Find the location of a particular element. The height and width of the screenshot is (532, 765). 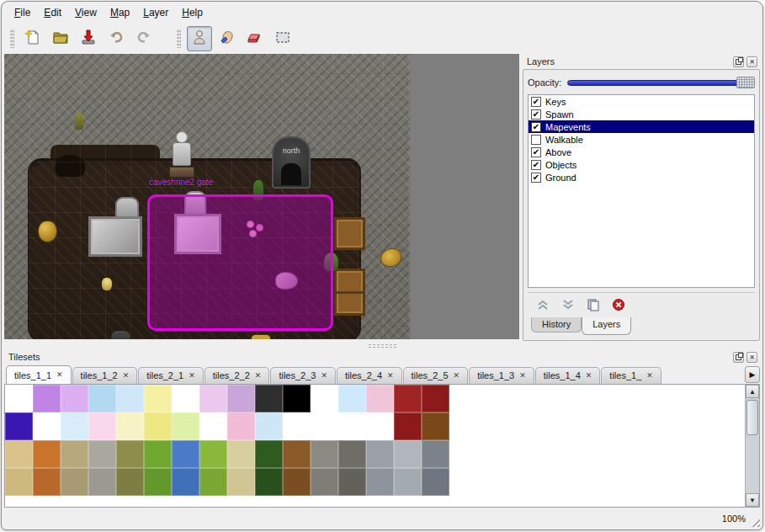

eraser-tool-button is located at coordinates (255, 39).